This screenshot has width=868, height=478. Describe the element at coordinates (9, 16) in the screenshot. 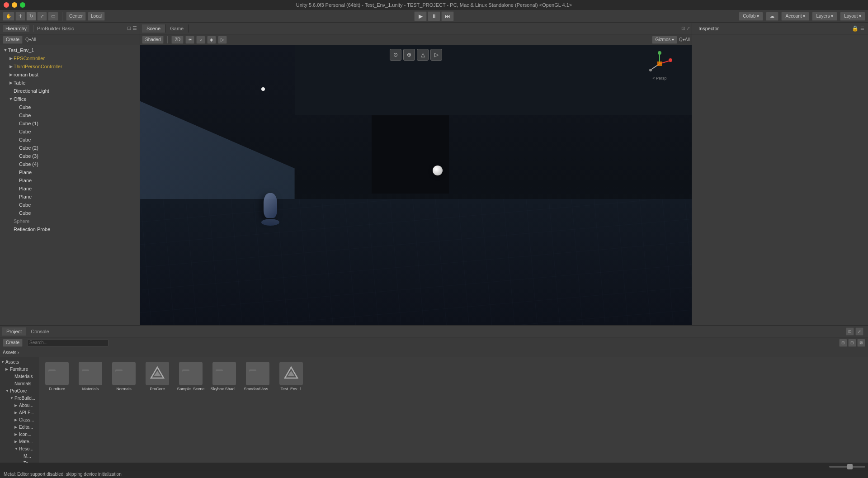

I see `hand-tool-button: ✋` at that location.